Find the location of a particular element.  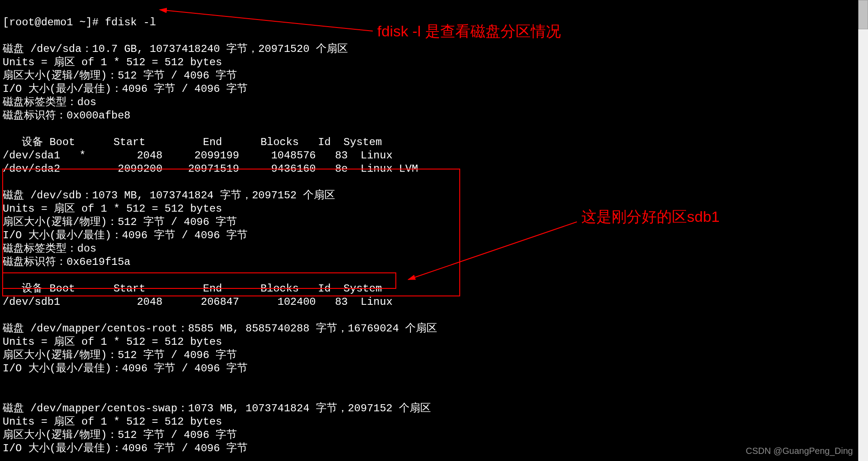

mapper-root-units: Units = 扇区 of 1 * 512 = 512 bytes is located at coordinates (112, 342).